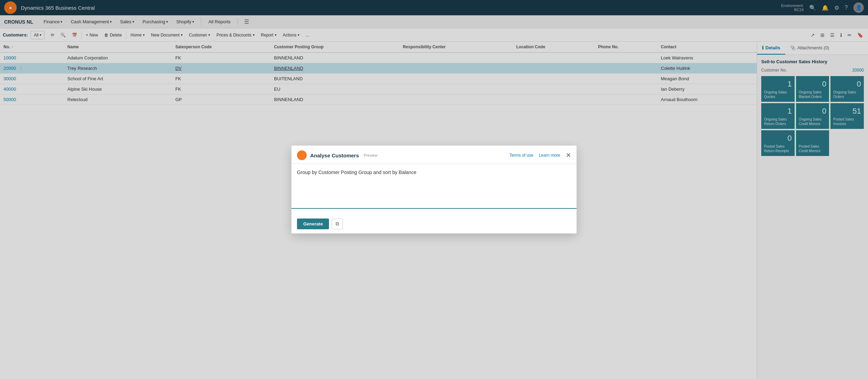 The image size is (868, 379). I want to click on copy-icon: ⧉, so click(337, 224).